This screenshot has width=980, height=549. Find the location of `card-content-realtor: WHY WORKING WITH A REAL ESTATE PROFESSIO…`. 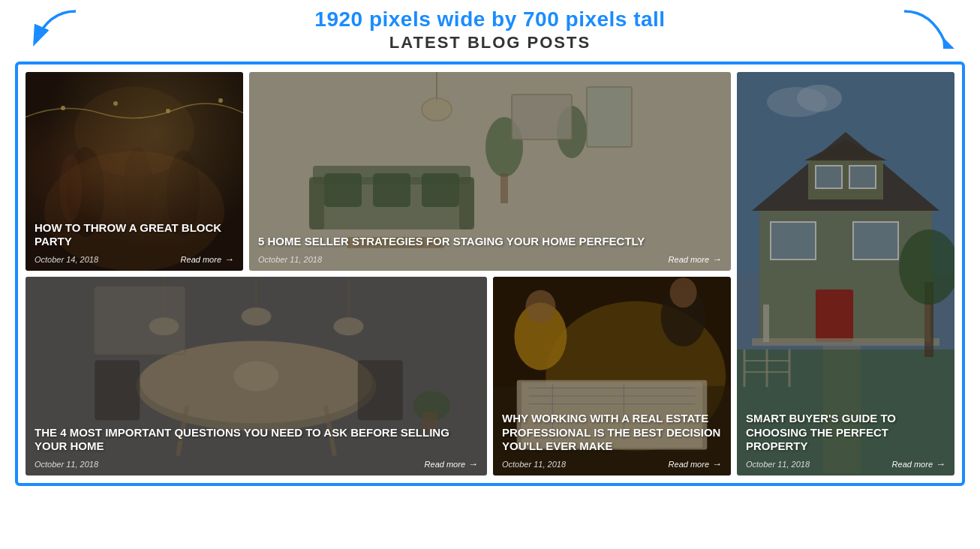

card-content-realtor: WHY WORKING WITH A REAL ESTATE PROFESSIO… is located at coordinates (612, 440).